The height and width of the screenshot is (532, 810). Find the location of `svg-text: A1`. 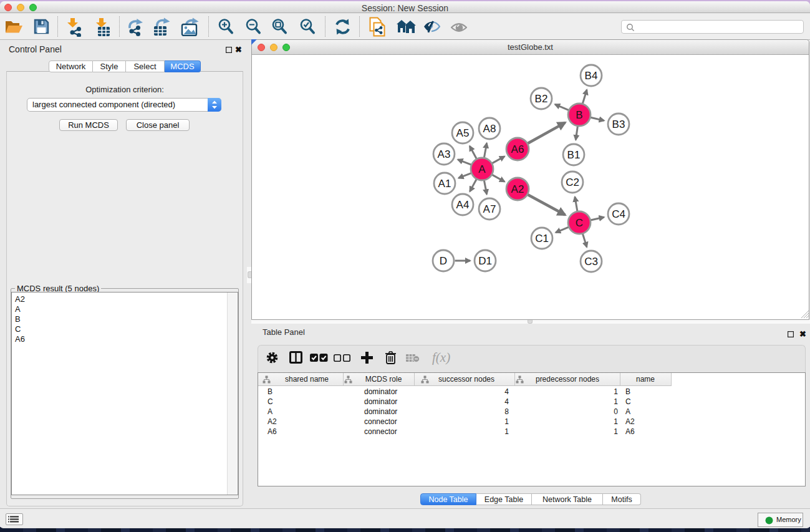

svg-text: A1 is located at coordinates (445, 183).